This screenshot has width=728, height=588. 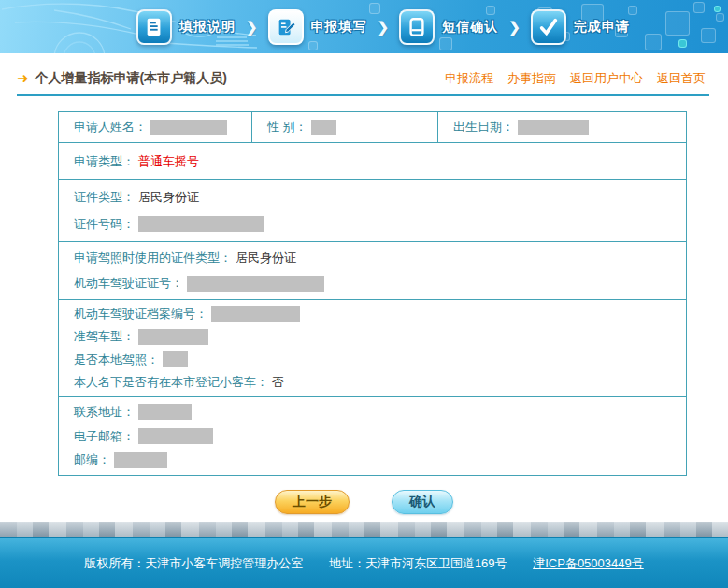 What do you see at coordinates (379, 412) in the screenshot?
I see `field-address: 联系地址：` at bounding box center [379, 412].